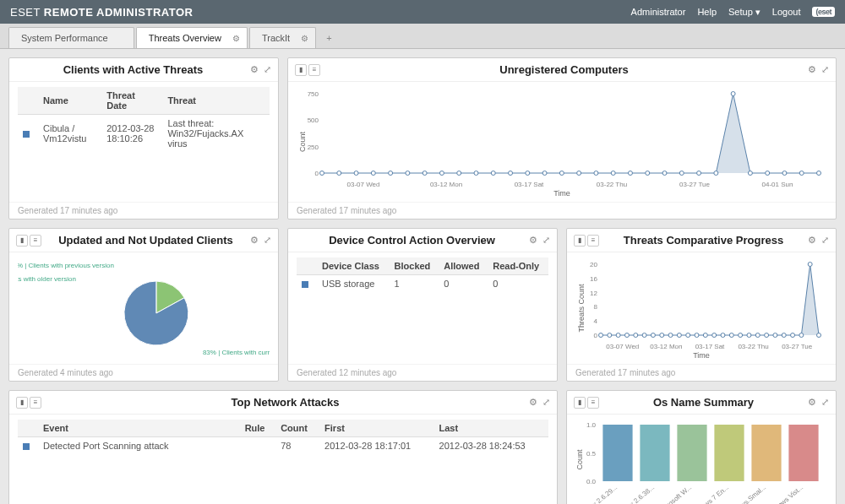 The image size is (845, 504). Describe the element at coordinates (27, 12) in the screenshot. I see `brand-text-a: ESET` at that location.